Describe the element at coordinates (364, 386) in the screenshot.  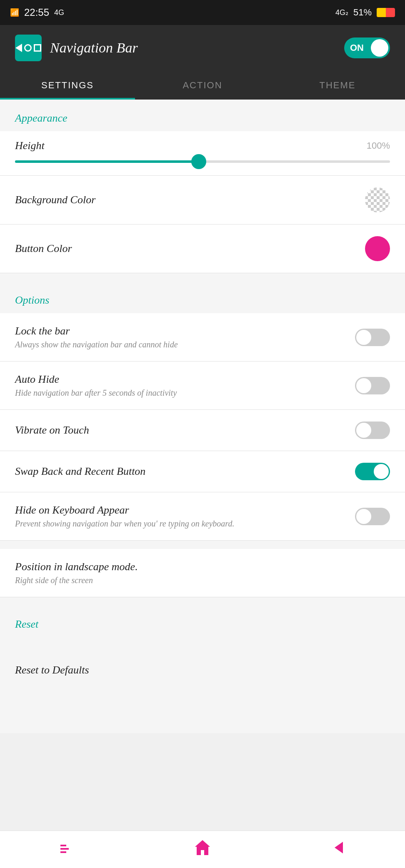
I see `auto-hide-knob` at that location.